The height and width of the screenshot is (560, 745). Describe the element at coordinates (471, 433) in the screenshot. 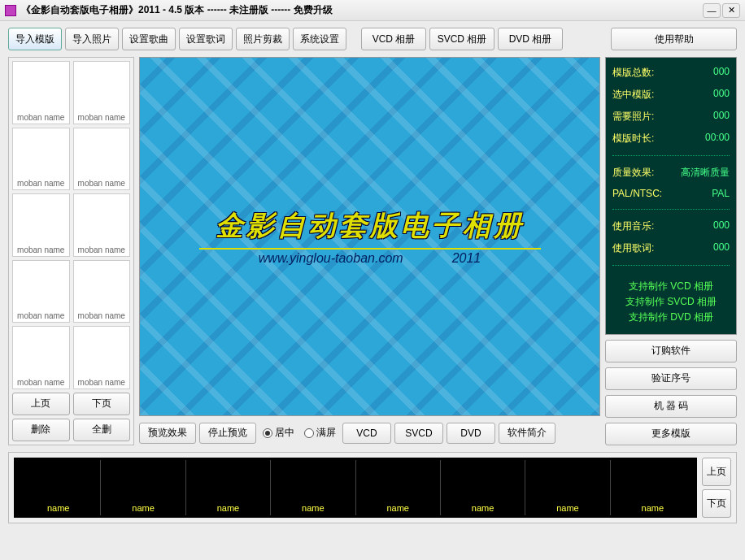

I see `dvd-button: DVD` at that location.